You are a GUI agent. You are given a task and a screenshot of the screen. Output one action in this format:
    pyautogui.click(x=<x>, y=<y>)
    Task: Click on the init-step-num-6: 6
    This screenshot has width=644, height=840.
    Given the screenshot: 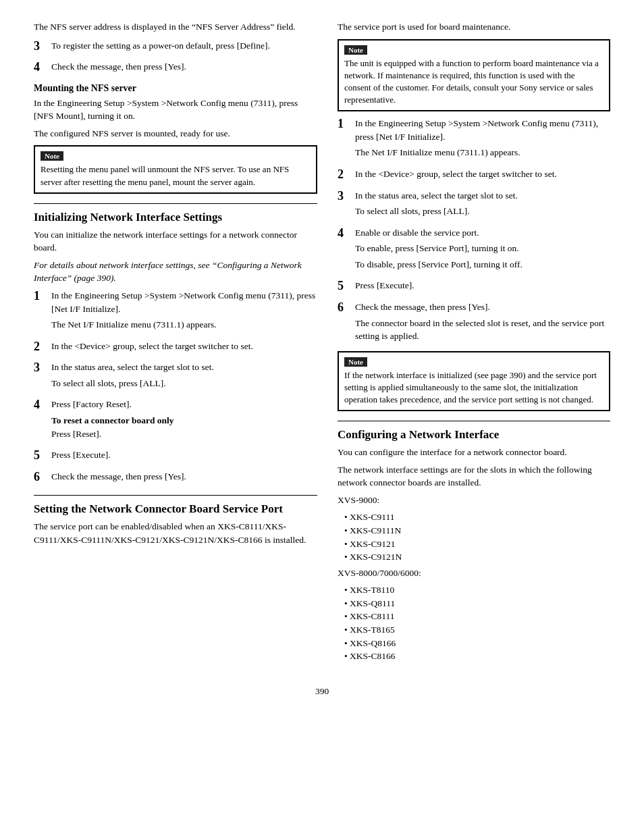 What is the action you would take?
    pyautogui.click(x=40, y=477)
    